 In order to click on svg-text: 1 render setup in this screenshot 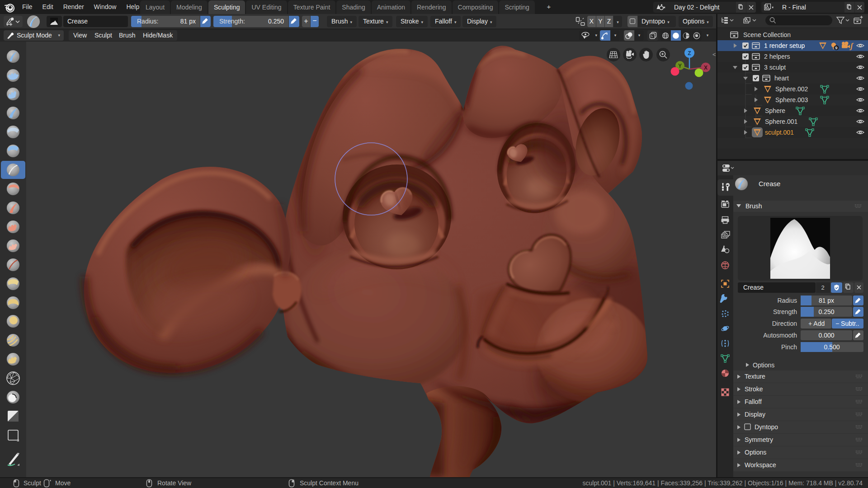, I will do `click(784, 46)`.